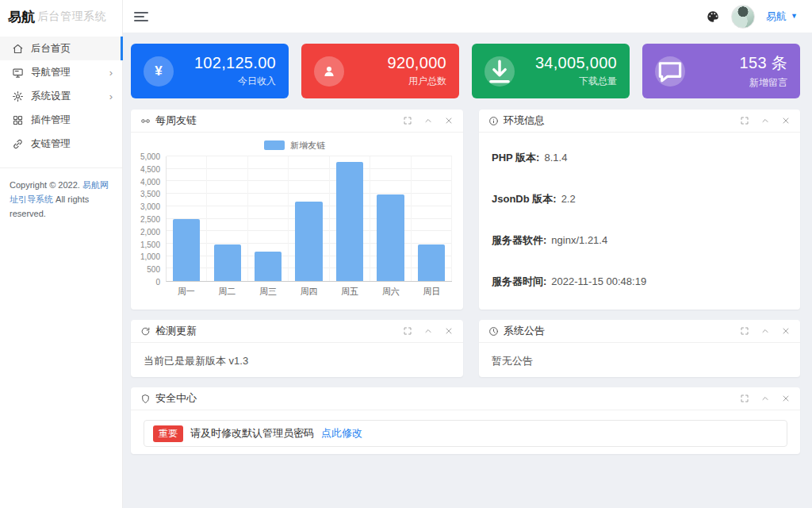  Describe the element at coordinates (465, 398) in the screenshot. I see `panel-header: 安全中心` at that location.